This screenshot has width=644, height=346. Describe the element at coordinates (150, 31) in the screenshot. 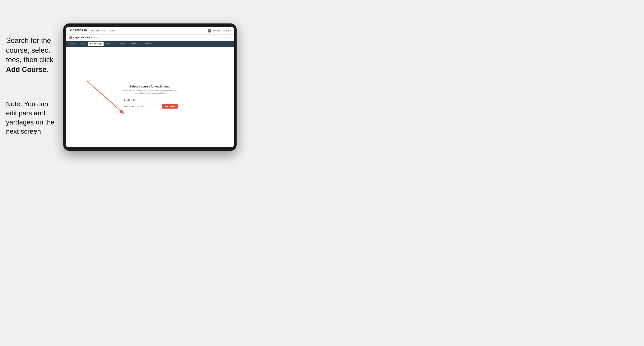

I see `navbar: SCOREBOARD Powered by clippd TOURNAMENTS…` at that location.